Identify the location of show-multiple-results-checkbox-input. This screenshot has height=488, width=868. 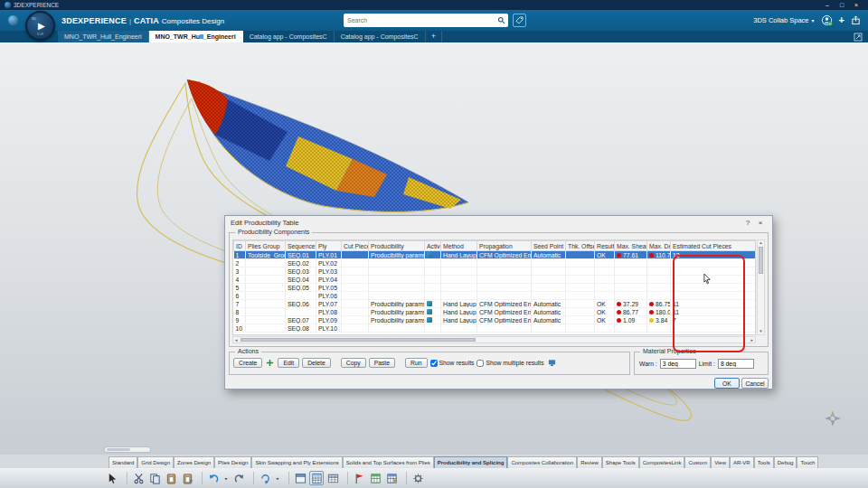
(480, 363).